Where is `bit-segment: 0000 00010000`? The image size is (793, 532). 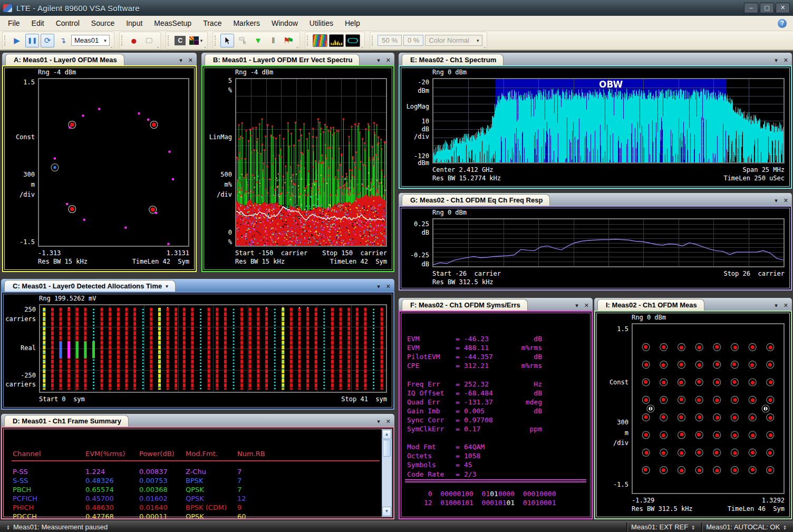
bit-segment: 0000 00010000 is located at coordinates (527, 494).